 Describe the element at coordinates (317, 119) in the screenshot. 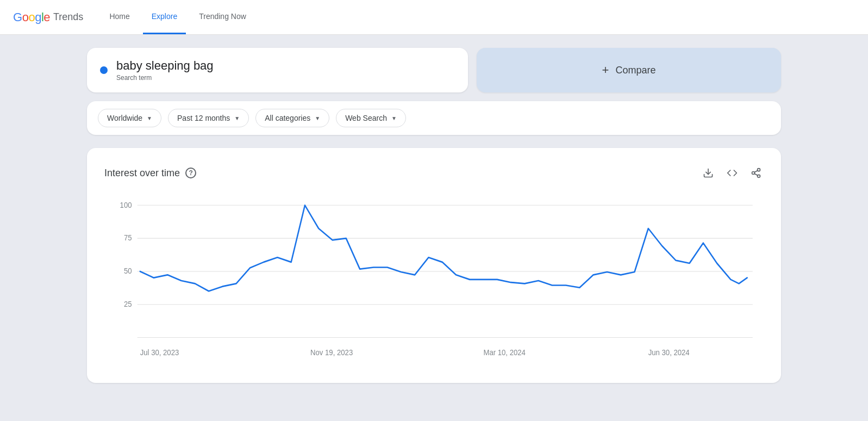

I see `filter-category-arrow: ▼` at that location.